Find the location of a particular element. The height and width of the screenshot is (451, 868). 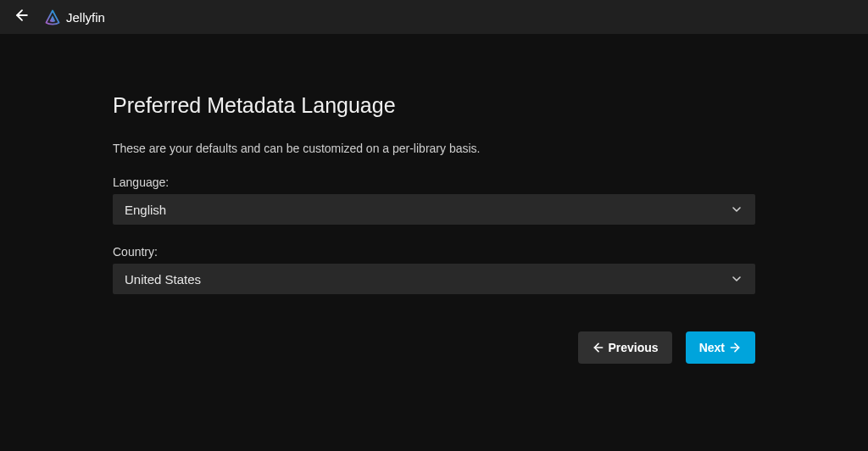

country-label: Country: is located at coordinates (434, 252).